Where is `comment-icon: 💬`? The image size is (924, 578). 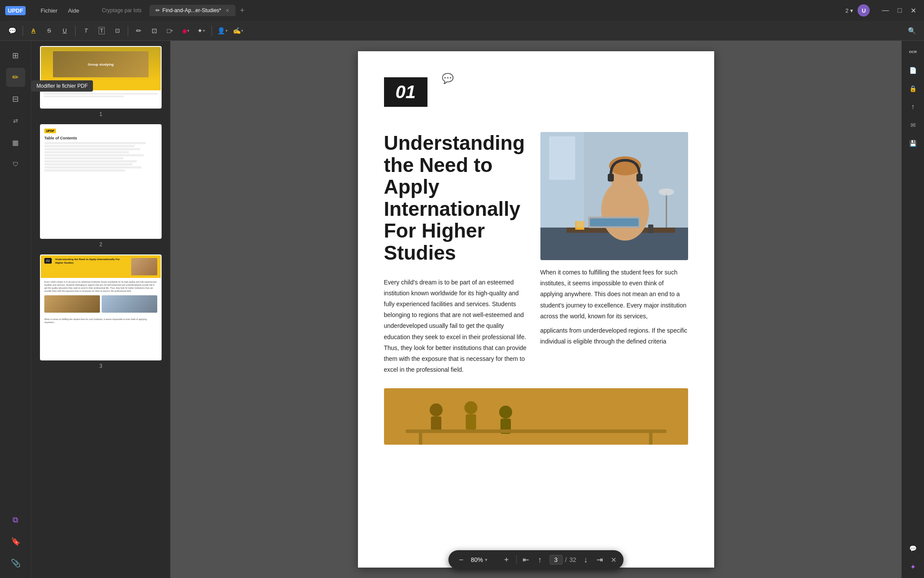 comment-icon: 💬 is located at coordinates (12, 31).